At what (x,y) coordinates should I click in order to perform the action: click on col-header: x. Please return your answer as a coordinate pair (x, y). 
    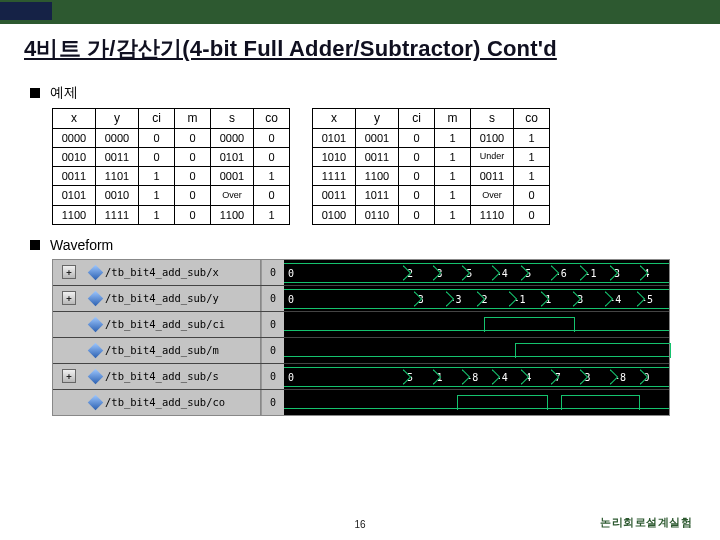
    Looking at the image, I should click on (334, 119).